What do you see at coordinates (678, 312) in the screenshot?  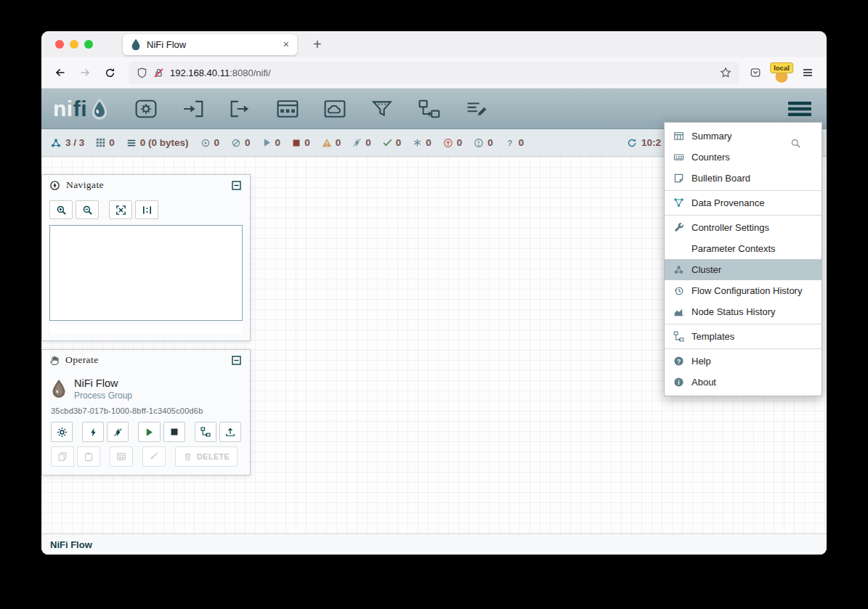 I see `chart-icon` at bounding box center [678, 312].